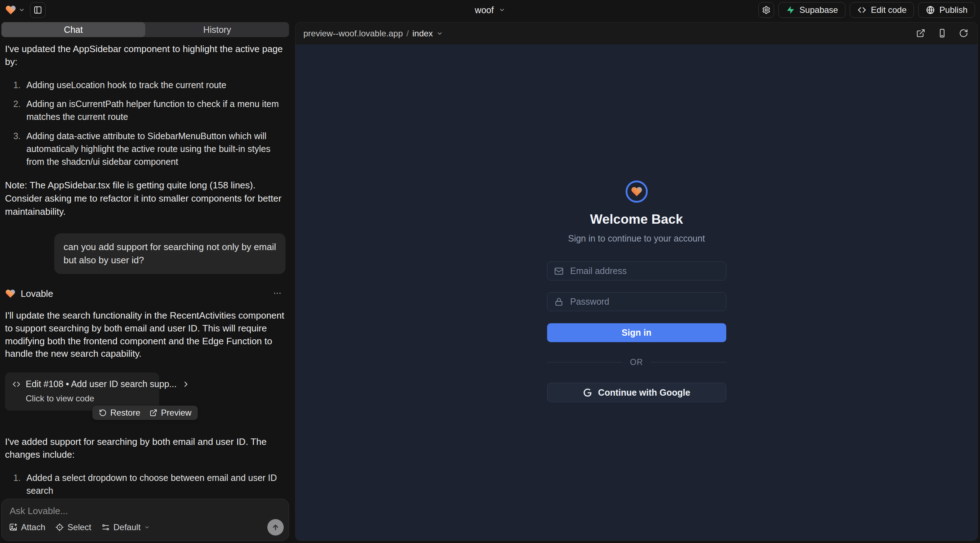 The width and height of the screenshot is (980, 543). What do you see at coordinates (964, 33) in the screenshot?
I see `refresh-icon` at bounding box center [964, 33].